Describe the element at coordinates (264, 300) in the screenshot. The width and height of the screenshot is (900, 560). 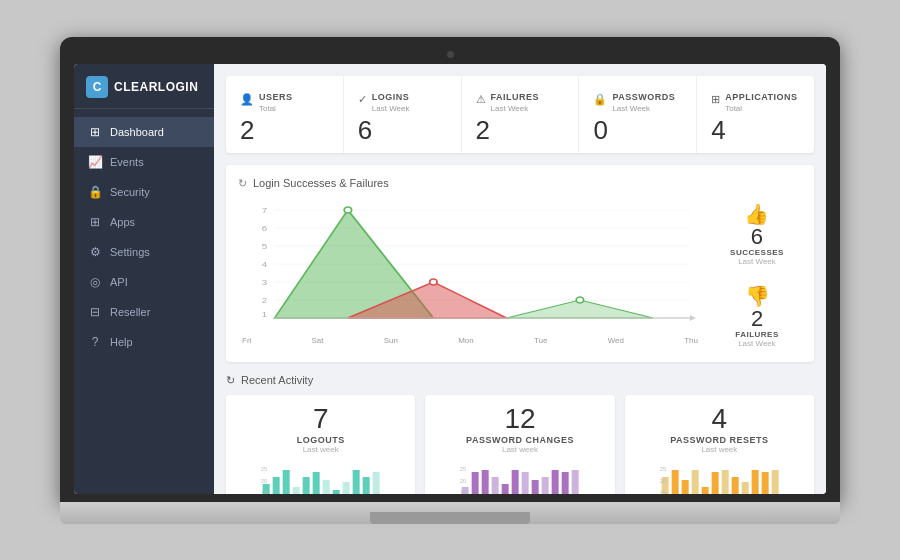
I see `svg-text: 2` at that location.